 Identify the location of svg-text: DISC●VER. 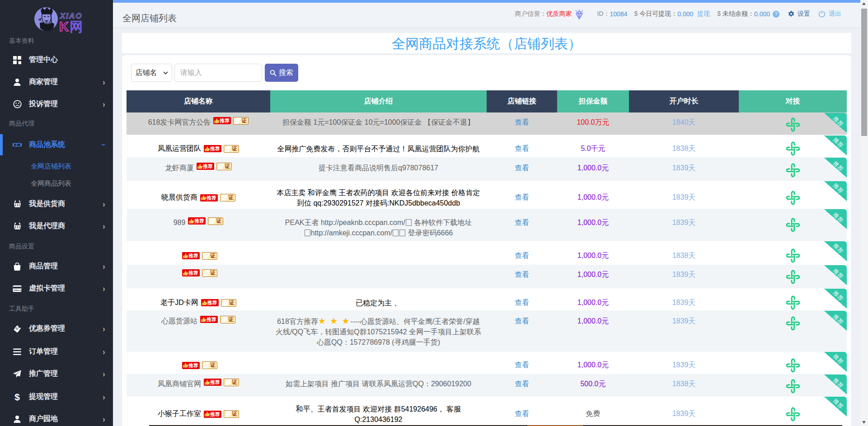
(18, 290).